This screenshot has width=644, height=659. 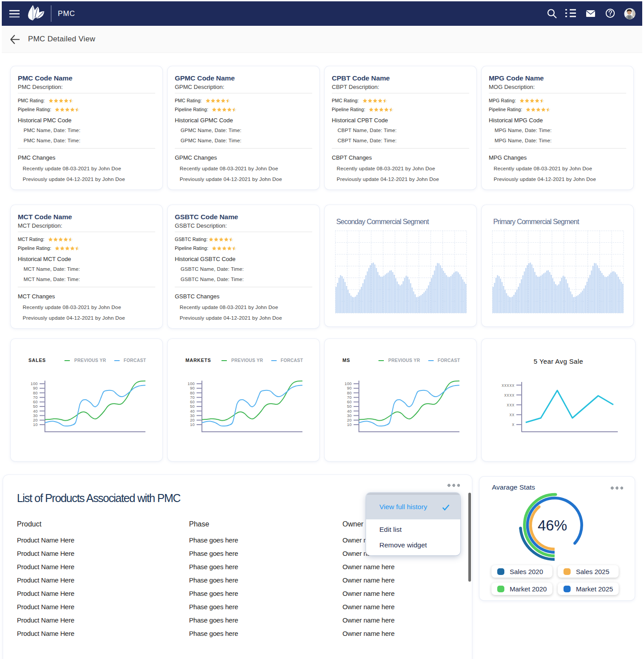 I want to click on svg-text: xxx, so click(x=511, y=405).